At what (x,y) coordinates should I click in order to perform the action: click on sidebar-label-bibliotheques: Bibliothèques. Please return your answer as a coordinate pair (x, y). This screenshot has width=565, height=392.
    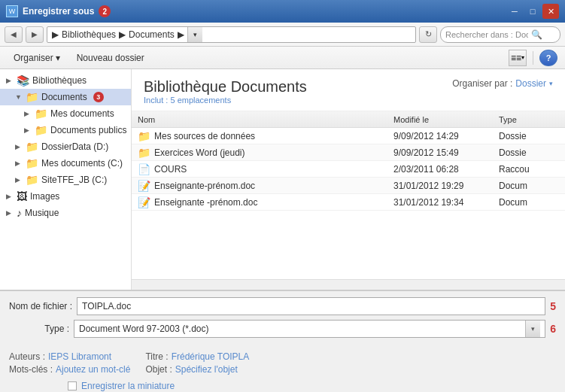
    Looking at the image, I should click on (59, 81).